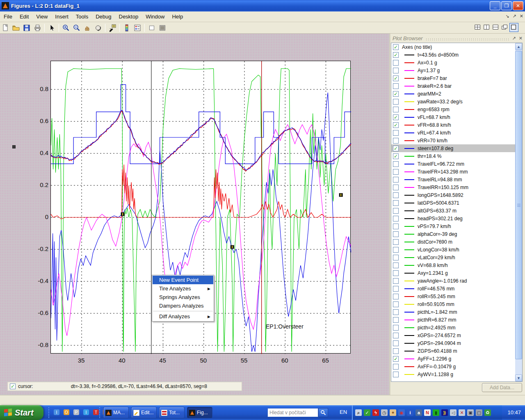  What do you see at coordinates (343, 412) in the screenshot?
I see `language-indicator: EN` at bounding box center [343, 412].